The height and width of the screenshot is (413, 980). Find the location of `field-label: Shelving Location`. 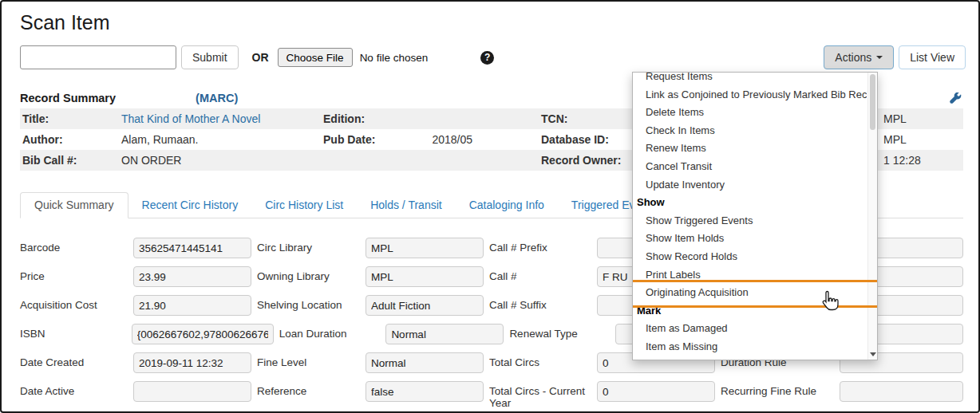

field-label: Shelving Location is located at coordinates (311, 303).